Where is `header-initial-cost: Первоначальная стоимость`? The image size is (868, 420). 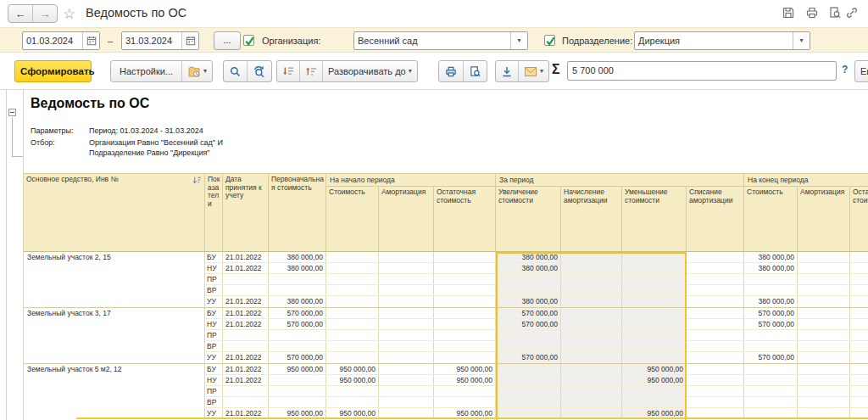
header-initial-cost: Первоначальная стоимость is located at coordinates (298, 212).